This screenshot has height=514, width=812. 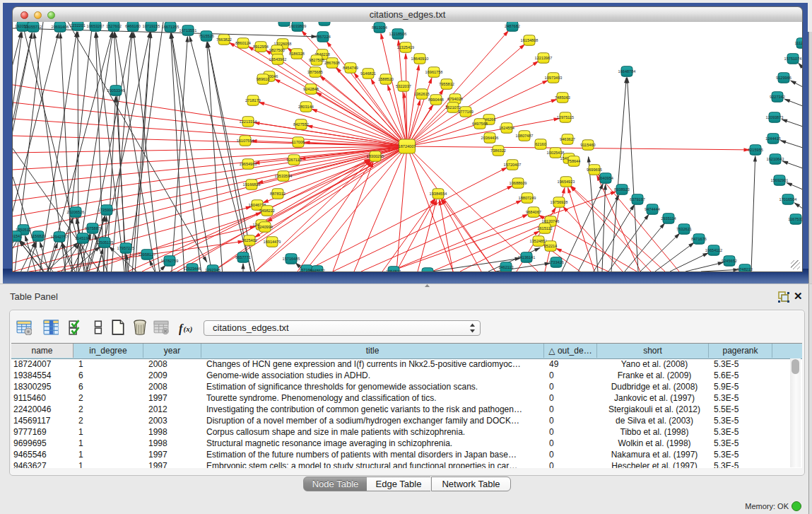 What do you see at coordinates (224, 40) in the screenshot?
I see `graph-node: 7663822` at bounding box center [224, 40].